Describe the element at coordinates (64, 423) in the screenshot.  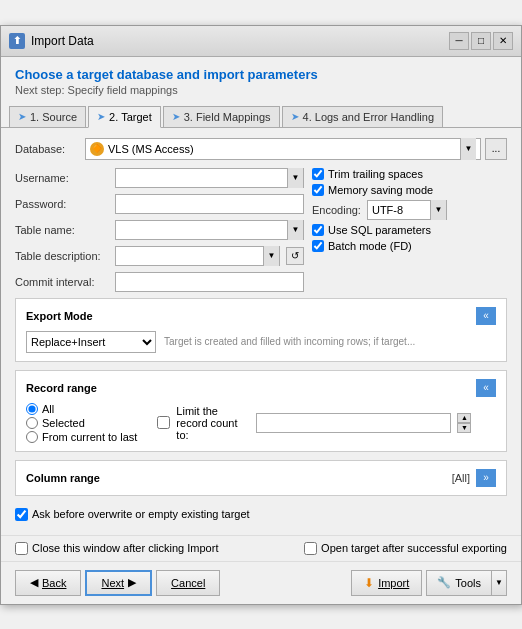
I see `record-selected-label: Selected` at that location.